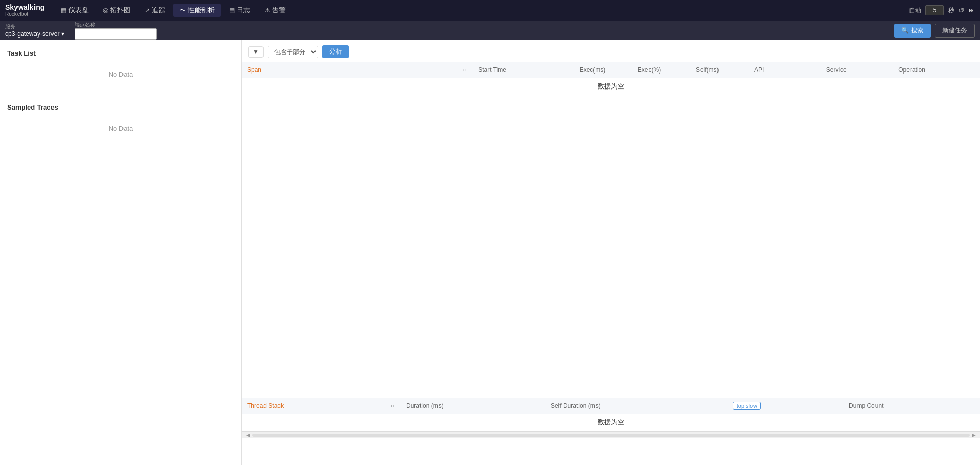  I want to click on trace-icon: ↗, so click(147, 10).